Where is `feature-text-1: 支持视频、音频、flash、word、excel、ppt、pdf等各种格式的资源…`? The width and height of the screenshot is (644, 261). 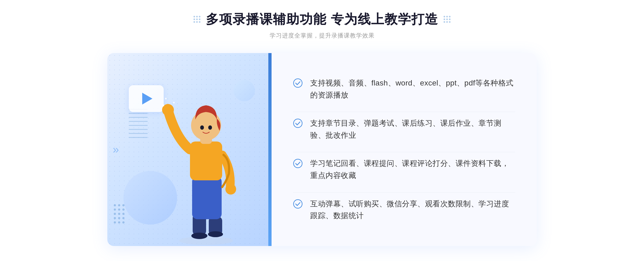 feature-text-1: 支持视频、音频、flash、word、excel、ppt、pdf等各种格式的资源… is located at coordinates (413, 89).